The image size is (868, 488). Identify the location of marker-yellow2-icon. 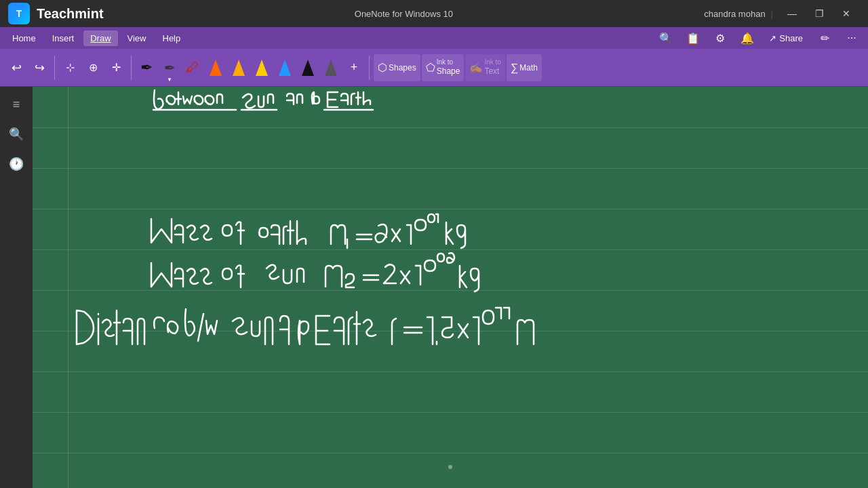
(262, 68).